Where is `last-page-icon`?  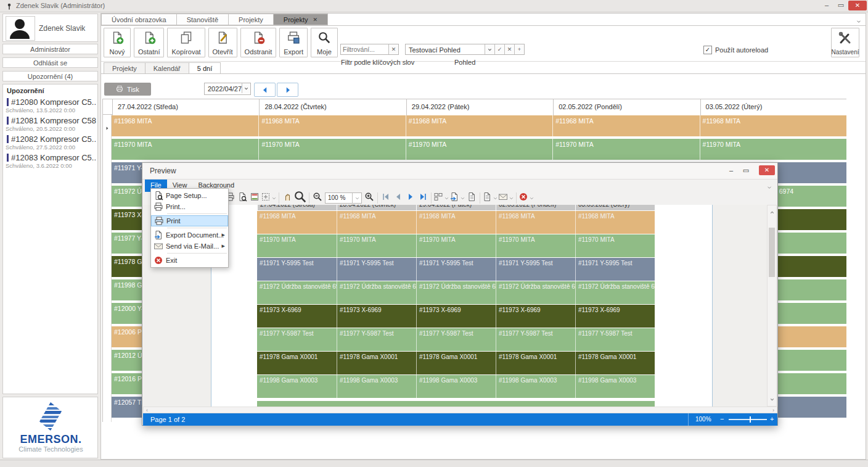
last-page-icon is located at coordinates (423, 198).